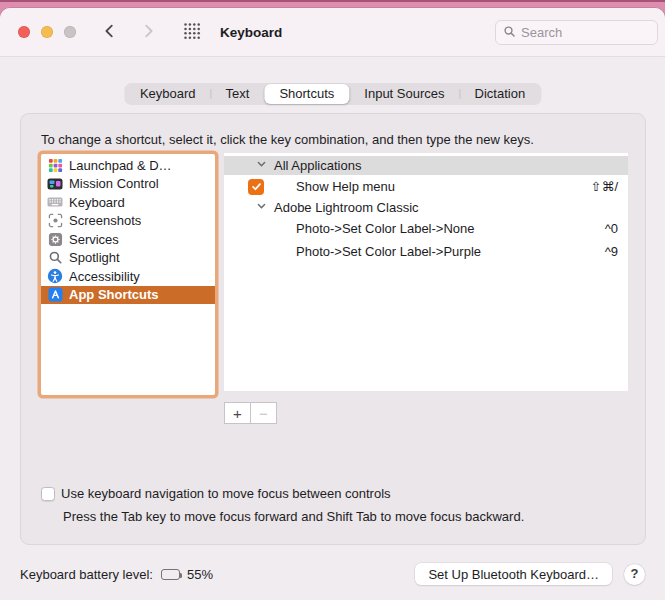 The height and width of the screenshot is (600, 665). Describe the element at coordinates (94, 240) in the screenshot. I see `sidebar-item-label: Services` at that location.